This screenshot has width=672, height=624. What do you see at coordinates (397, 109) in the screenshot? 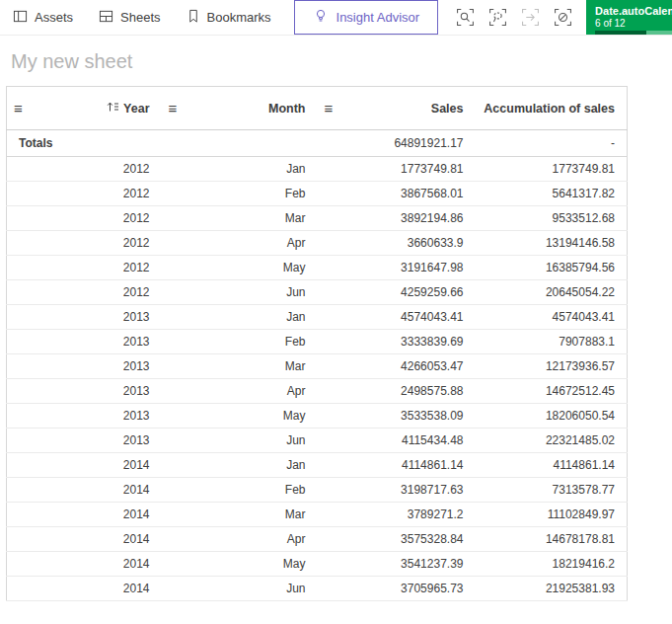
I see `column-header-sales: ≡ Sales` at bounding box center [397, 109].